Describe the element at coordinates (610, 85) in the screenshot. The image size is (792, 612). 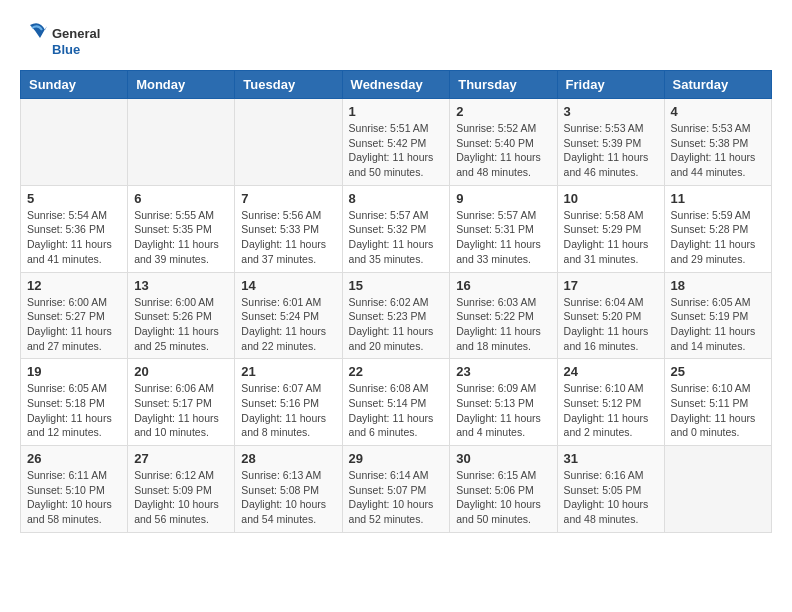
I see `header-friday: Friday` at that location.